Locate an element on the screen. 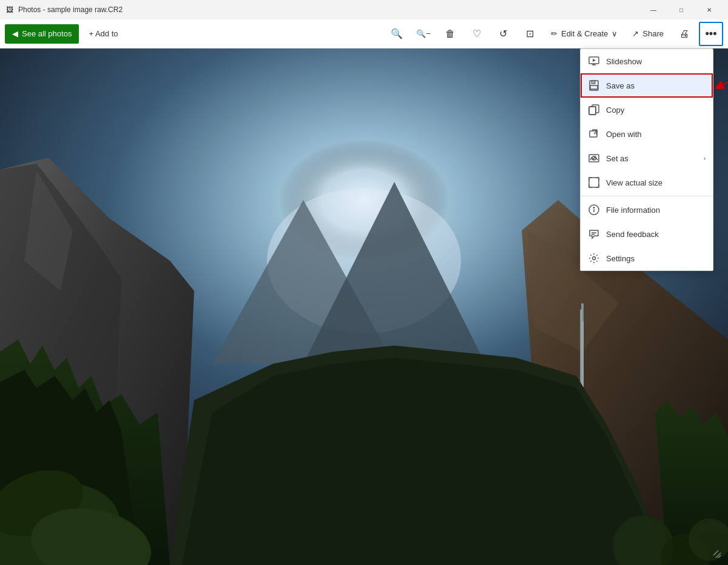  send-feedback-icon is located at coordinates (594, 234).